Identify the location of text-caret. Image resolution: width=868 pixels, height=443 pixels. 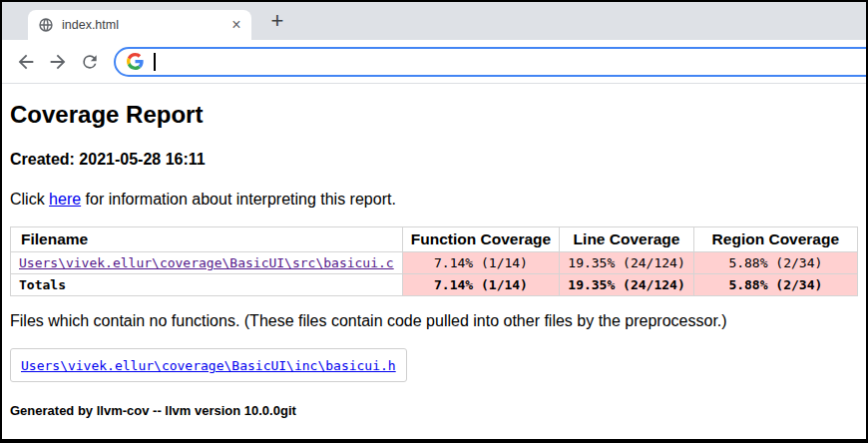
(155, 62).